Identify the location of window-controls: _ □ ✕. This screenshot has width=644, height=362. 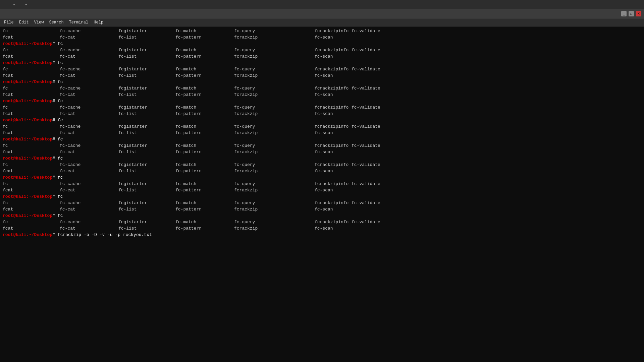
(631, 14).